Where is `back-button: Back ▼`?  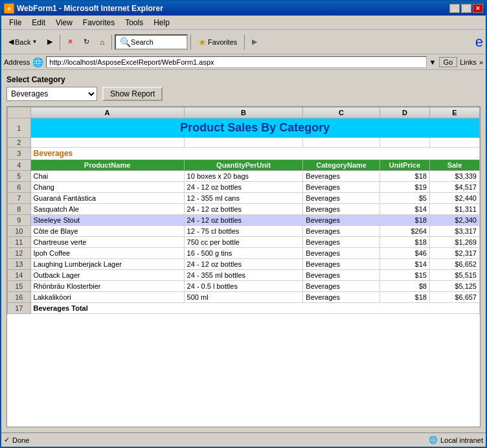 back-button: Back ▼ is located at coordinates (23, 42).